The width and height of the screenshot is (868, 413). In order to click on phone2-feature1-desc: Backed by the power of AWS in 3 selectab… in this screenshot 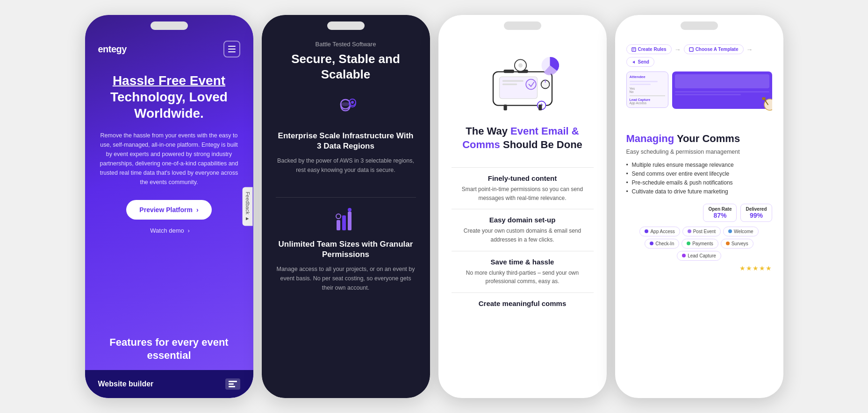, I will do `click(346, 165)`.